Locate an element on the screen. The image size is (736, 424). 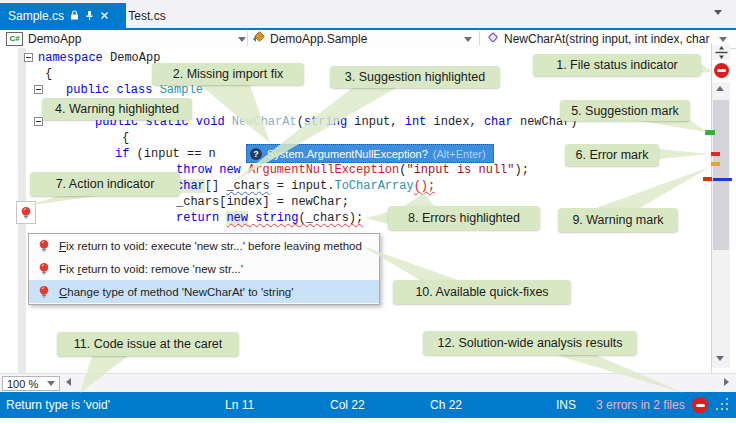
callout-6: 6. Error mark is located at coordinates (612, 155).